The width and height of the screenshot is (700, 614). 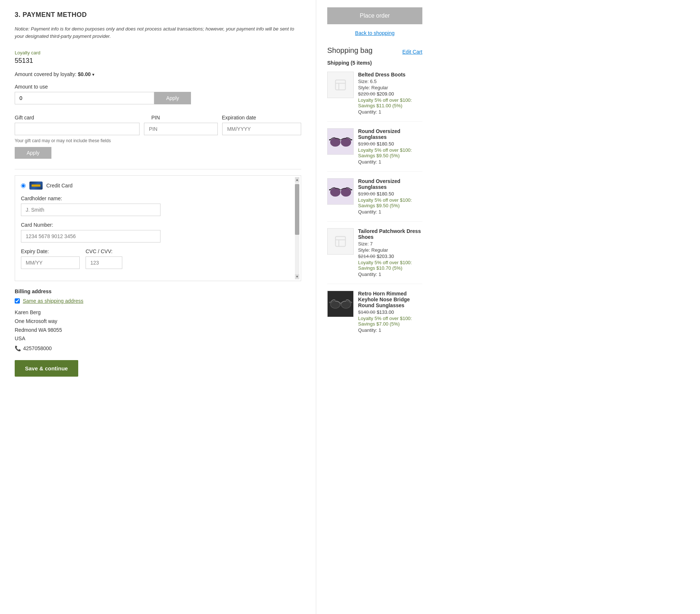 I want to click on credit-card-radio, so click(x=24, y=186).